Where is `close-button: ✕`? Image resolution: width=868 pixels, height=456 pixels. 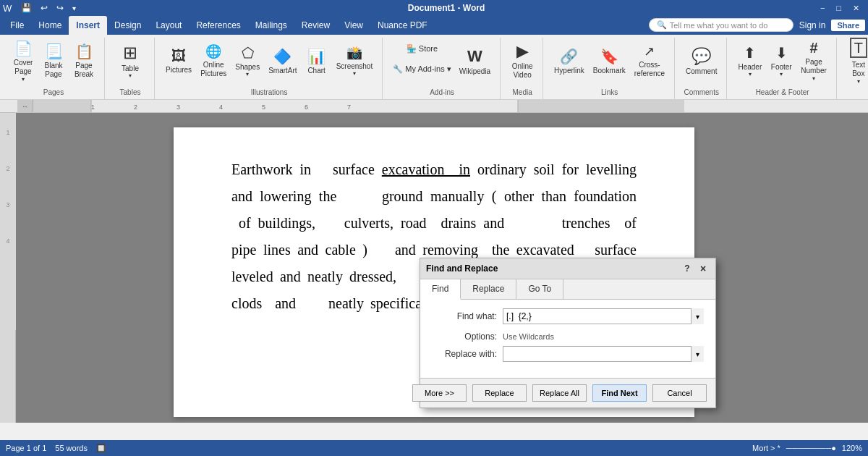 close-button: ✕ is located at coordinates (856, 8).